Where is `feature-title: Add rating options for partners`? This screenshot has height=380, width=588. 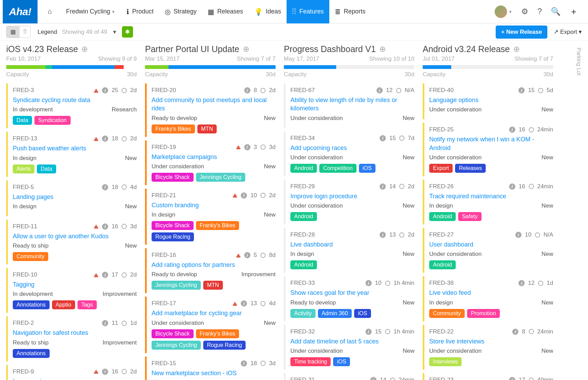
feature-title: Add rating options for partners is located at coordinates (214, 265).